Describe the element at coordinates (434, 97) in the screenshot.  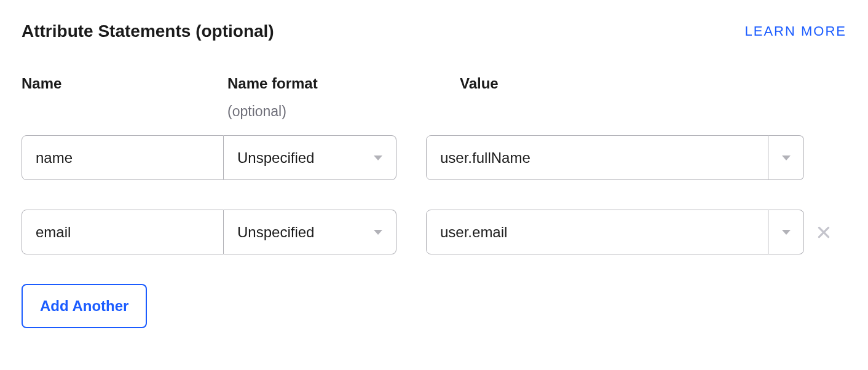
I see `columns-header: Name Name format (optional) Value` at that location.